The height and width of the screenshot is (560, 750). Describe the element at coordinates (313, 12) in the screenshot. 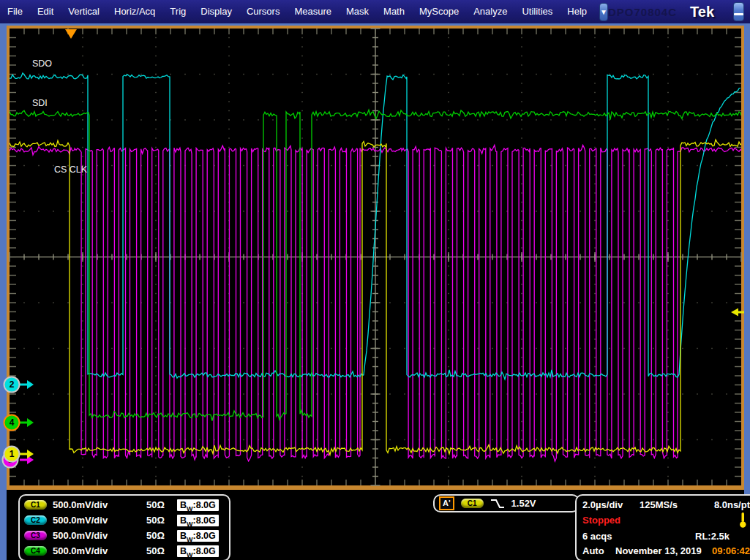

I see `menu-item-measure: Measure` at that location.